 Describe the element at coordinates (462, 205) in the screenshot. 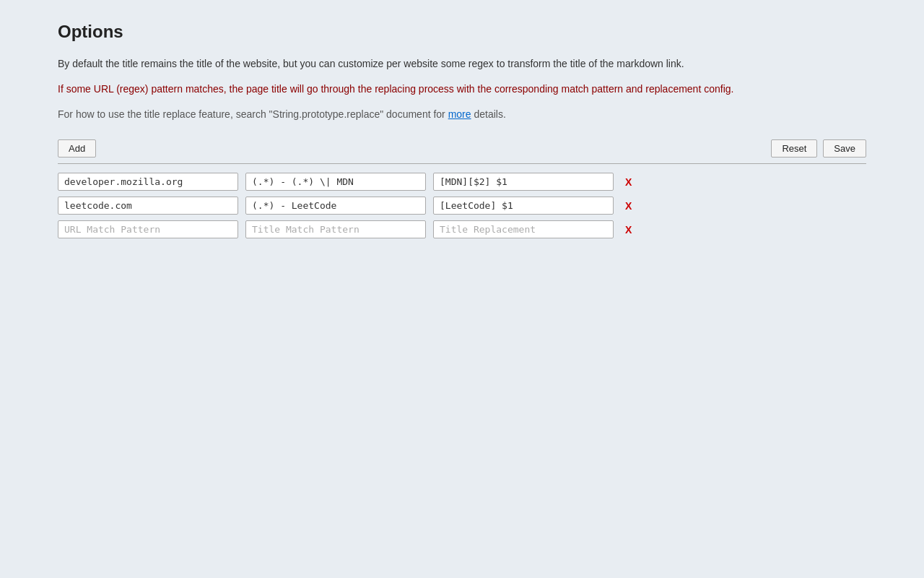

I see `rows-container: X X X` at that location.